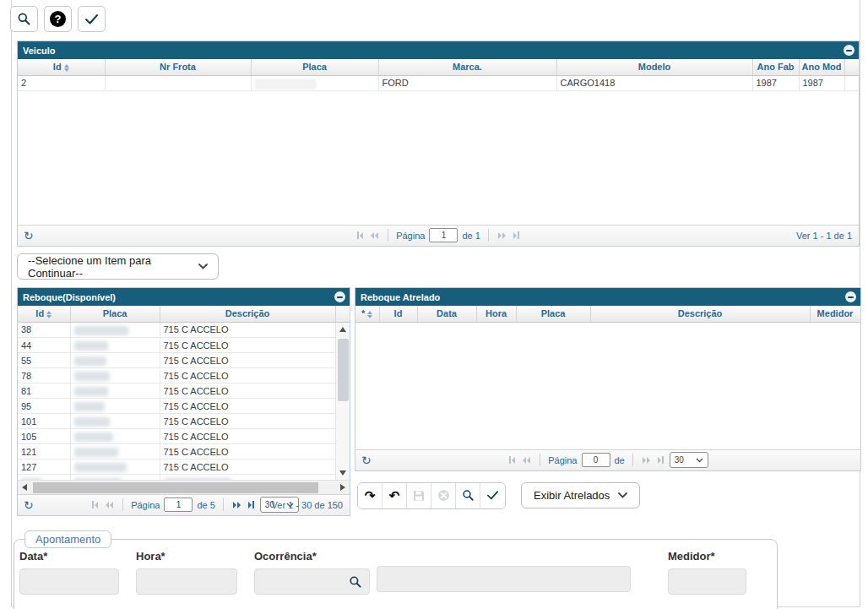 Image resolution: width=868 pixels, height=609 pixels. What do you see at coordinates (177, 68) in the screenshot?
I see `column-header-nr-frota: Nr Frota` at bounding box center [177, 68].